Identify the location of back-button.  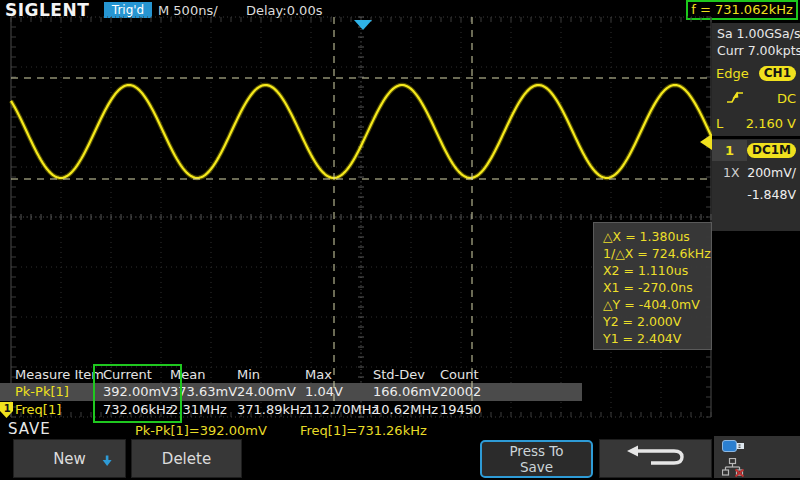
(656, 458).